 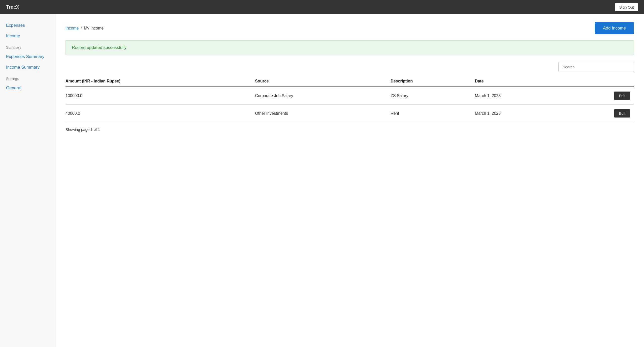 I want to click on signout-button: Sign Out, so click(x=627, y=7).